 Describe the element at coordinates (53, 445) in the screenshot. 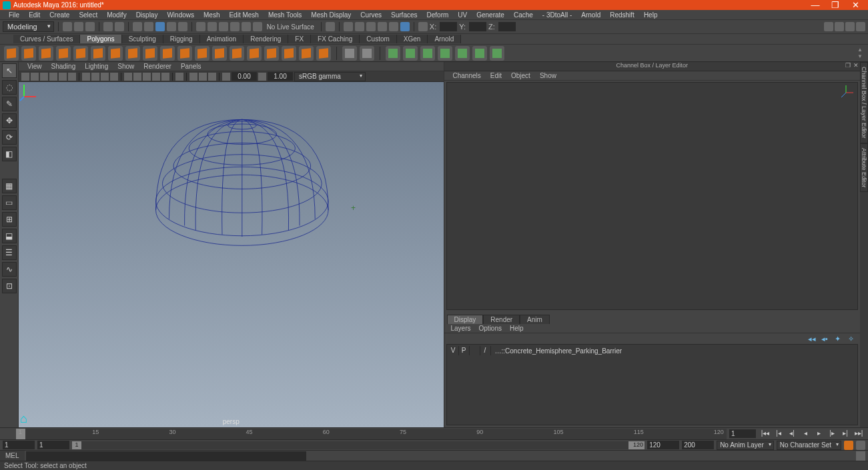

I see `range-start-inner` at that location.